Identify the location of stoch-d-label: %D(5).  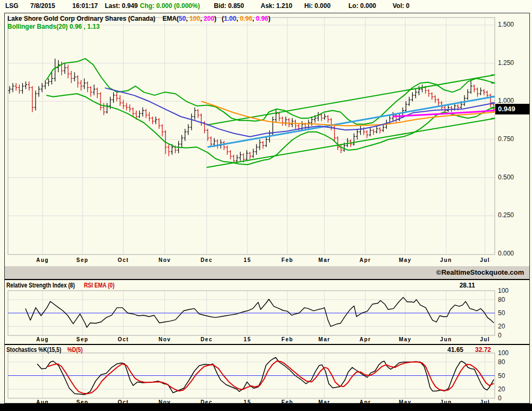
(76, 350).